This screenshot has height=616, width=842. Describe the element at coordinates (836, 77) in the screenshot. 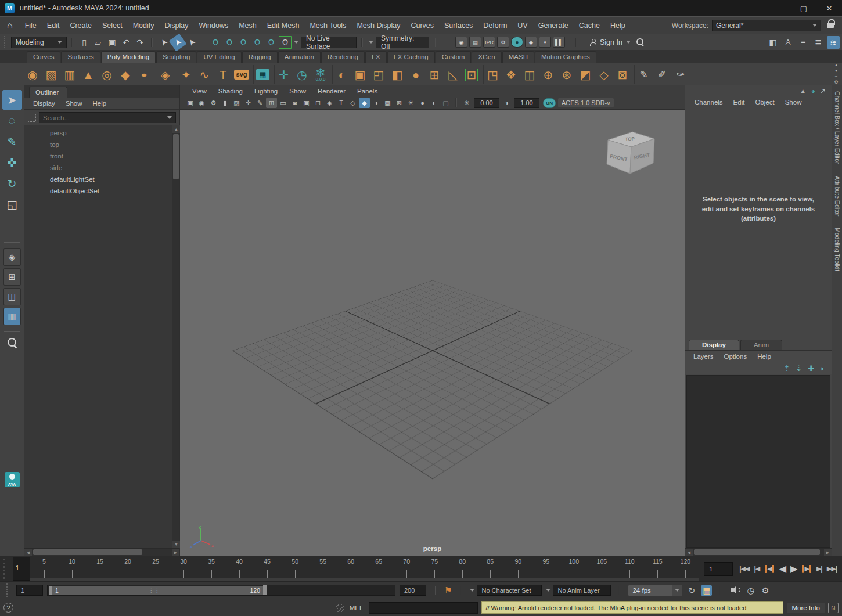

I see `shelf-menu-icon: ≡` at that location.